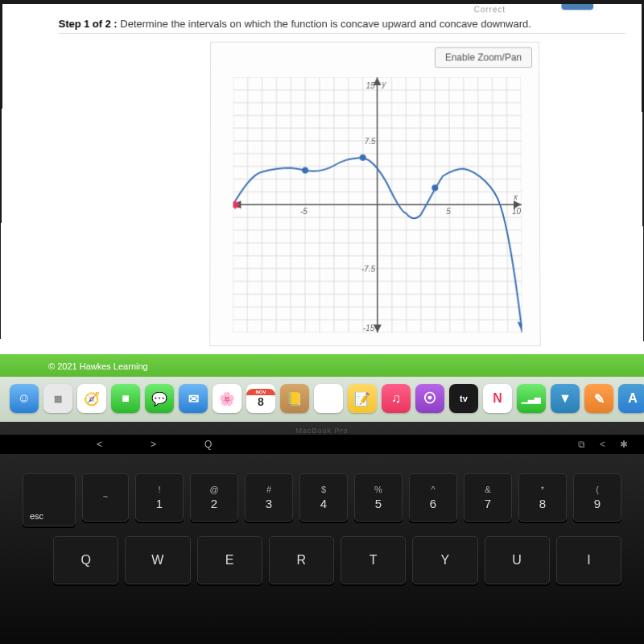 This screenshot has width=644, height=644. I want to click on svg-text: 5, so click(448, 211).